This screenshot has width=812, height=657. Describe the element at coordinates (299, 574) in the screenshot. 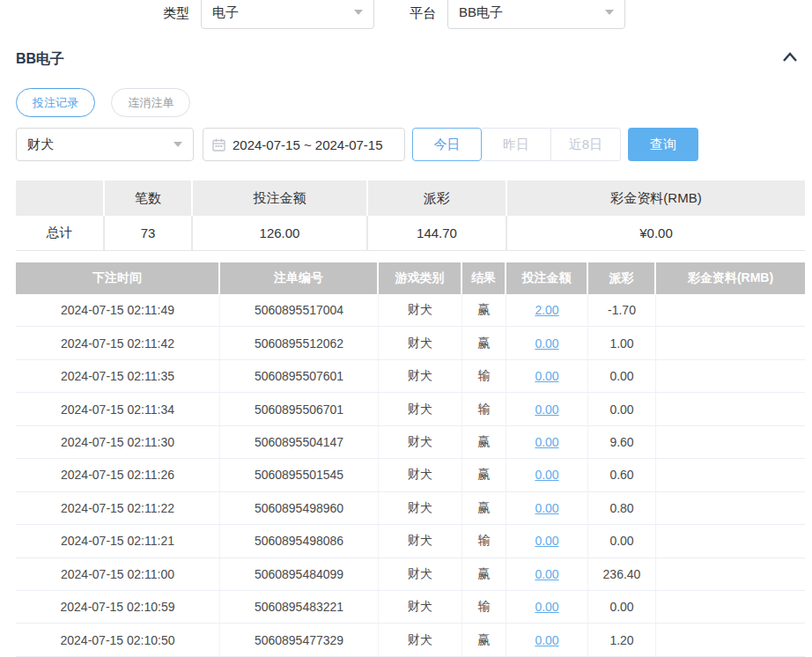

I see `cell-order-id: 5060895484099` at that location.